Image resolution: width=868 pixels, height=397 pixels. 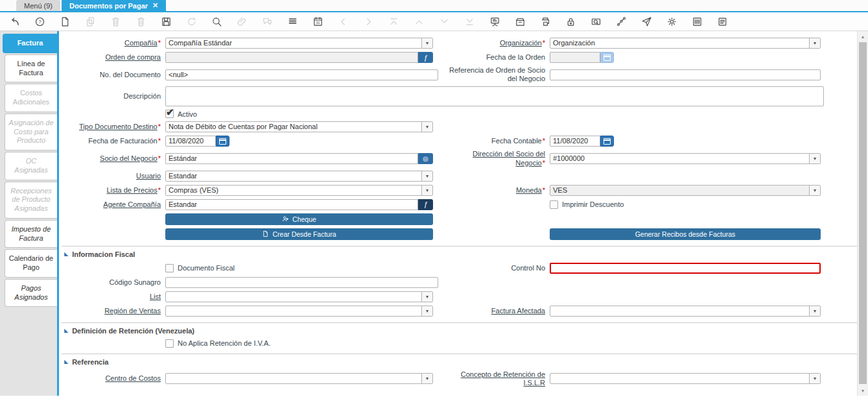 What do you see at coordinates (65, 21) in the screenshot?
I see `new-record-icon` at bounding box center [65, 21].